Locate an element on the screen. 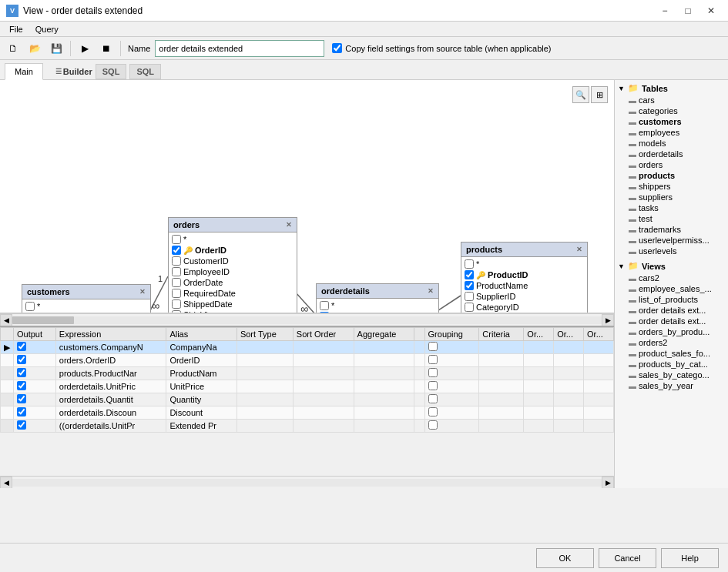 The height and width of the screenshot is (572, 728). orderdetails-check-orderid is located at coordinates (324, 313).